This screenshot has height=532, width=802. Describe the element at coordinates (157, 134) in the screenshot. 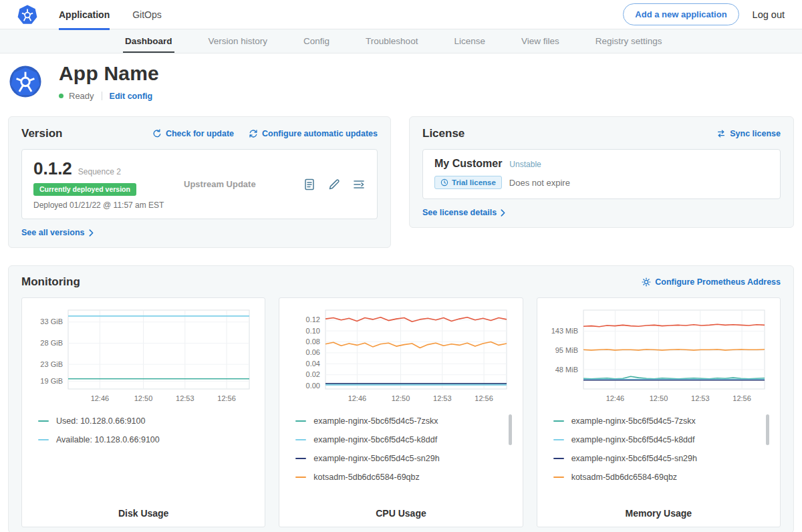

I see `refresh-icon` at that location.